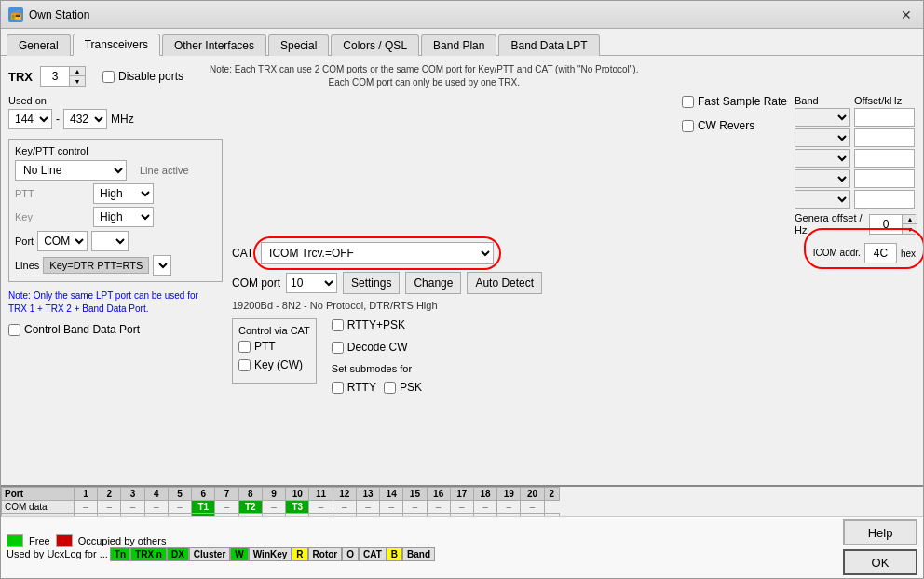 Image resolution: width=924 pixels, height=579 pixels. I want to click on decode-cw-label: Decode CW, so click(378, 347).